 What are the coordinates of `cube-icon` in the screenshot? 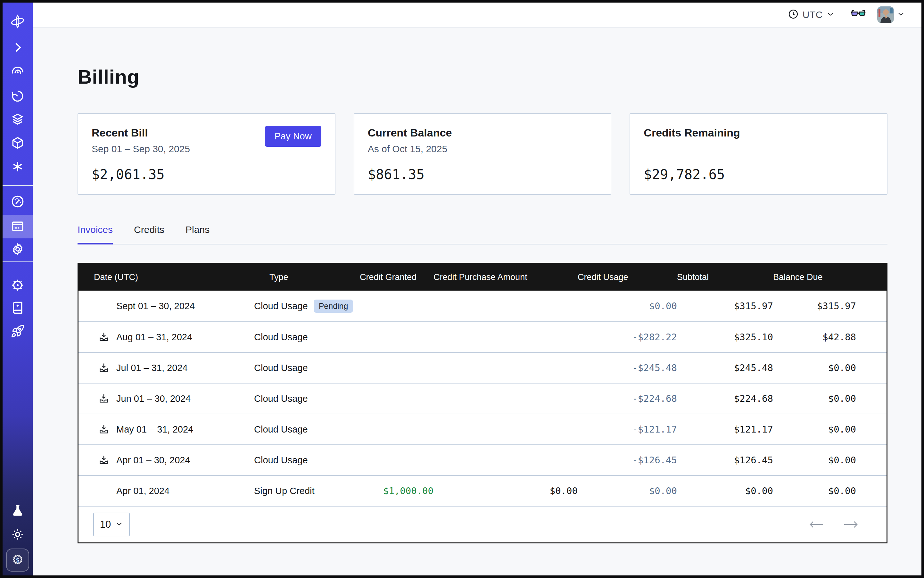 It's located at (18, 143).